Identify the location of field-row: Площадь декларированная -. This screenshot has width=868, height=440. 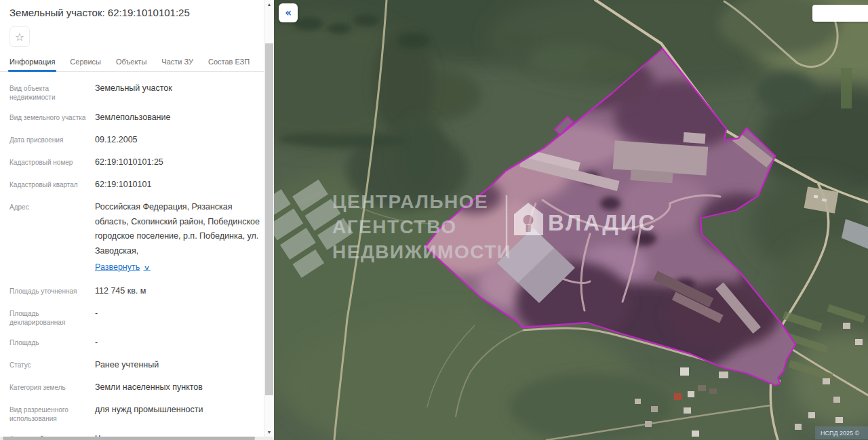
(137, 317).